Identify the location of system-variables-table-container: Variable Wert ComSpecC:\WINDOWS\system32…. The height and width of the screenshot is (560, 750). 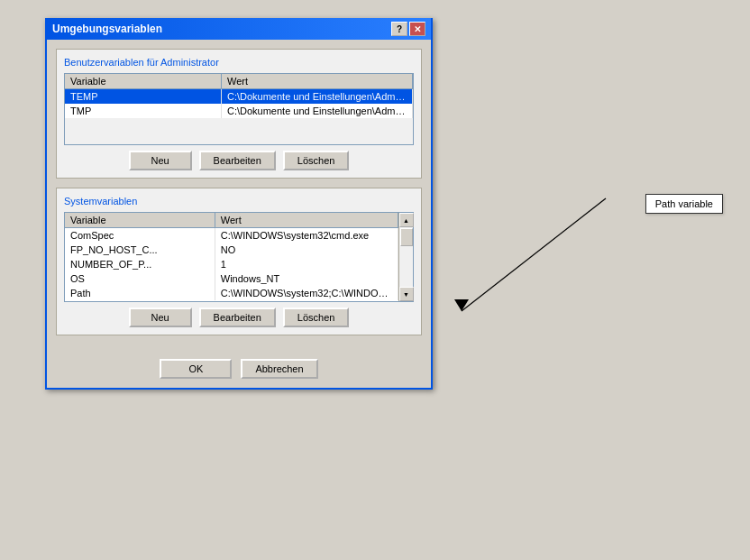
(239, 257).